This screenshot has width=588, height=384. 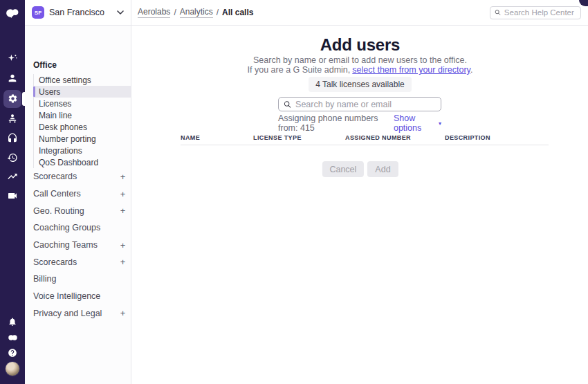 I want to click on caret-down-icon: ▾, so click(x=440, y=123).